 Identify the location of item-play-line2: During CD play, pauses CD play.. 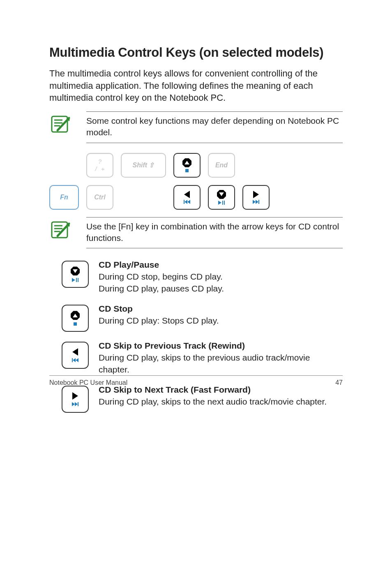
(221, 289).